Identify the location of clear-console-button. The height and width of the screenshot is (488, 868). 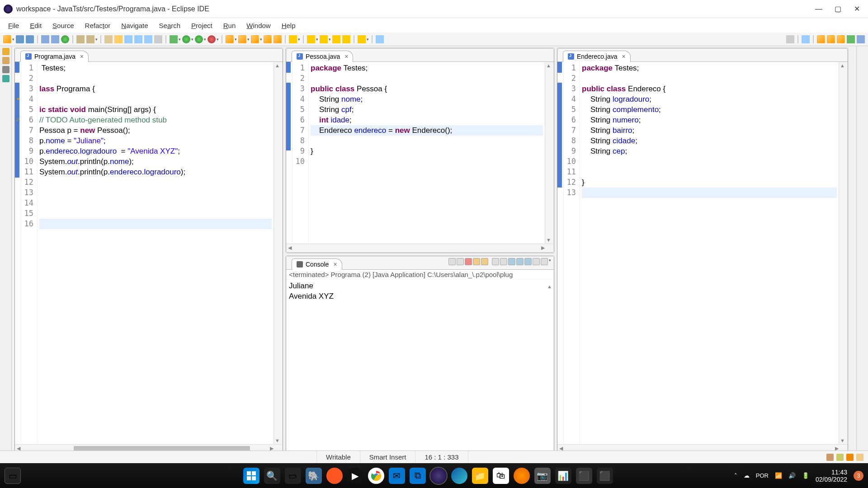
(495, 262).